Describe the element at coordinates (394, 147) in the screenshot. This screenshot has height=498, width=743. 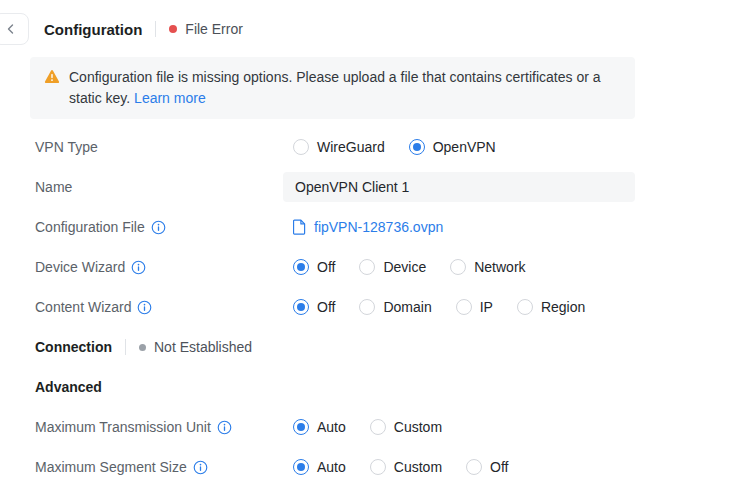
I see `vpn-type-radio-group: WireGuard OpenVPN` at that location.